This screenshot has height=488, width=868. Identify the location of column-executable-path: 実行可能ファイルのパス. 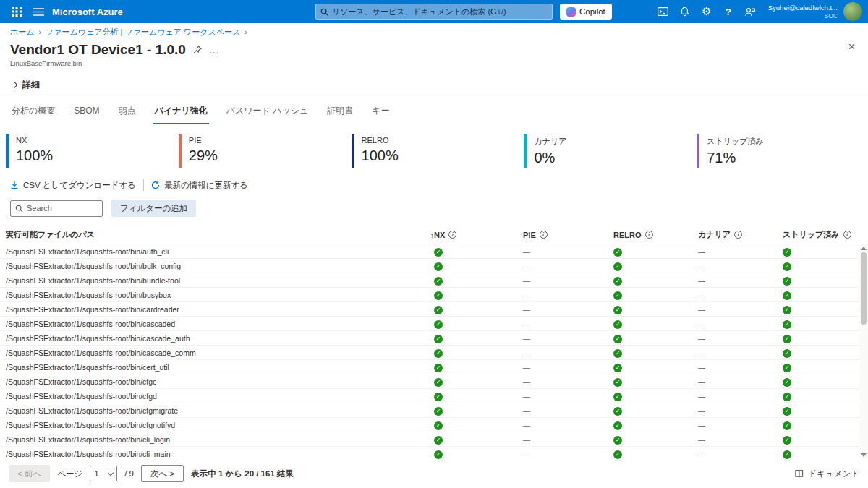
(211, 234).